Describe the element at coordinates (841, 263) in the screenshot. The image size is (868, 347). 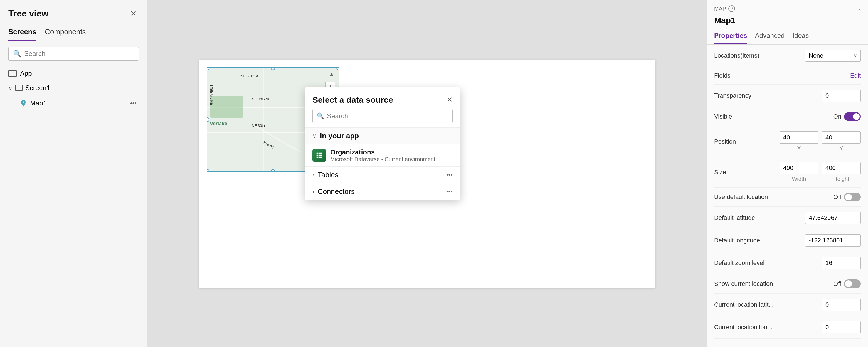
I see `default-zoom-input` at that location.